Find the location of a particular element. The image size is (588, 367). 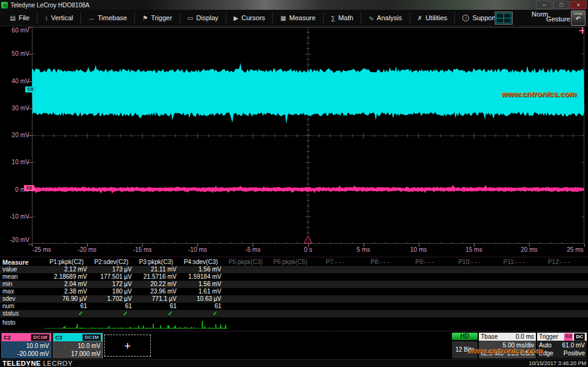

trigger-level: 61.0 mV is located at coordinates (574, 346).